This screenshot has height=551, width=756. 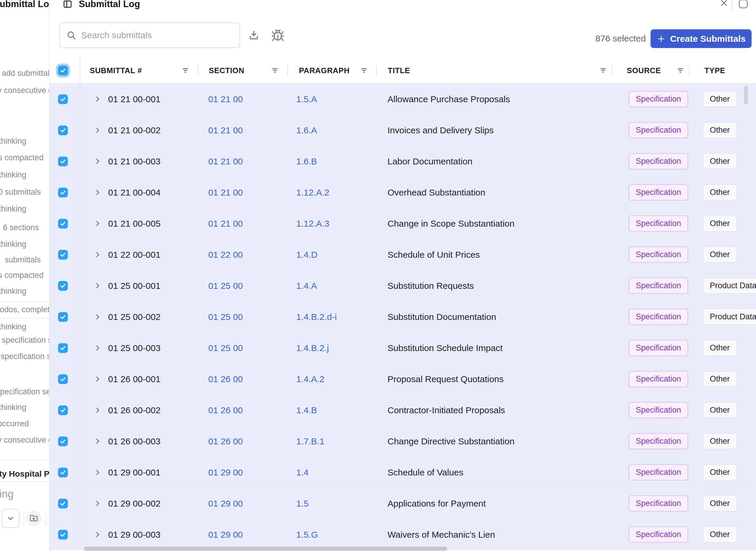 What do you see at coordinates (312, 348) in the screenshot?
I see `paragraph-link: 1.4.B.2.j` at bounding box center [312, 348].